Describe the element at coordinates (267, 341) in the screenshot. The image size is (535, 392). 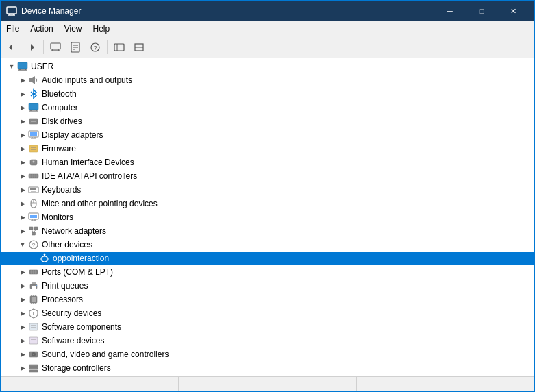
I see `tree-item-19: ▶Software devices` at that location.